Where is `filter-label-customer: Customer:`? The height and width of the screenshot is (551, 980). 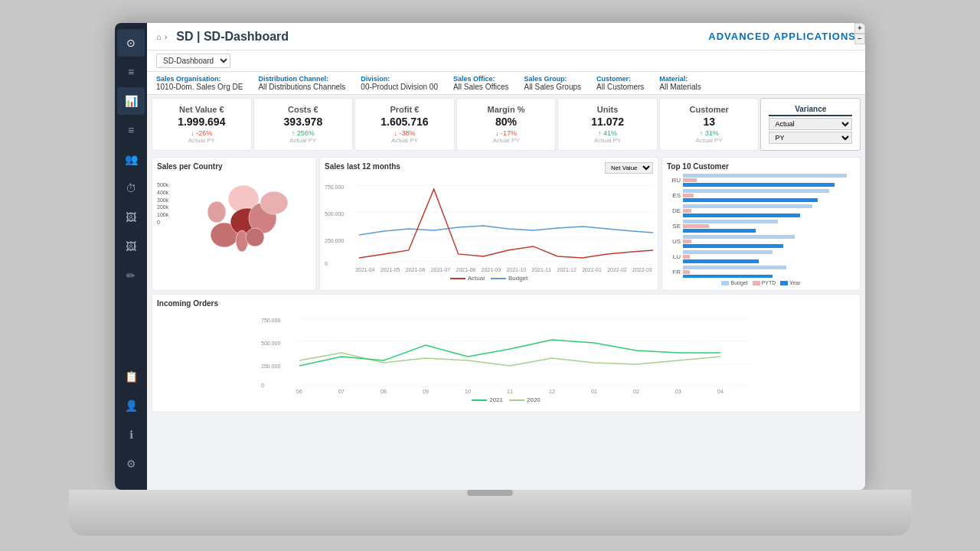 filter-label-customer: Customer: is located at coordinates (620, 79).